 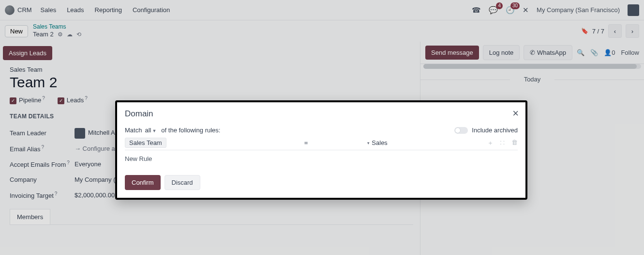 What do you see at coordinates (491, 143) in the screenshot?
I see `rule-add-icon: ＋` at bounding box center [491, 143].